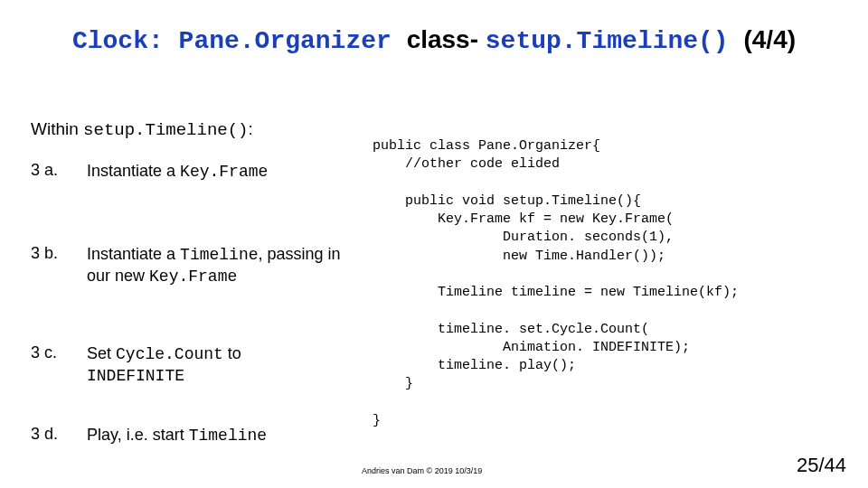 The height and width of the screenshot is (488, 868). I want to click on title-part2: class-, so click(447, 40).